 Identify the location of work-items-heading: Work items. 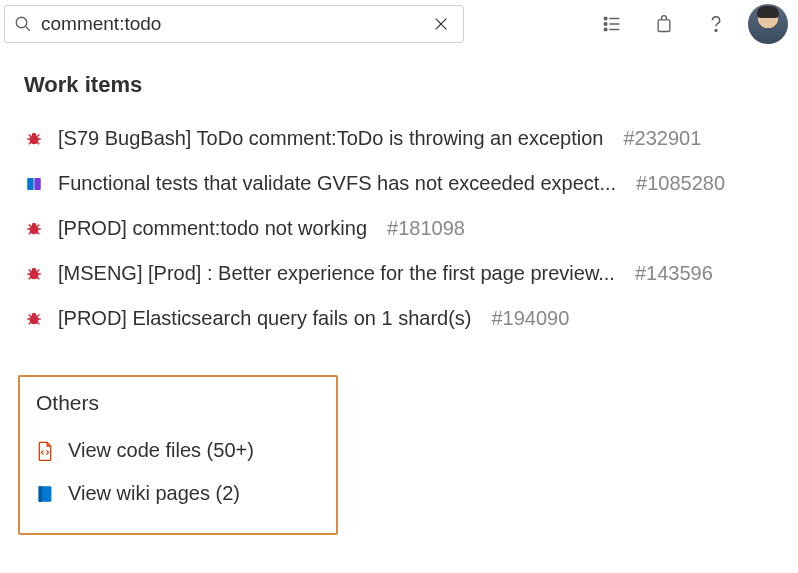
(399, 85).